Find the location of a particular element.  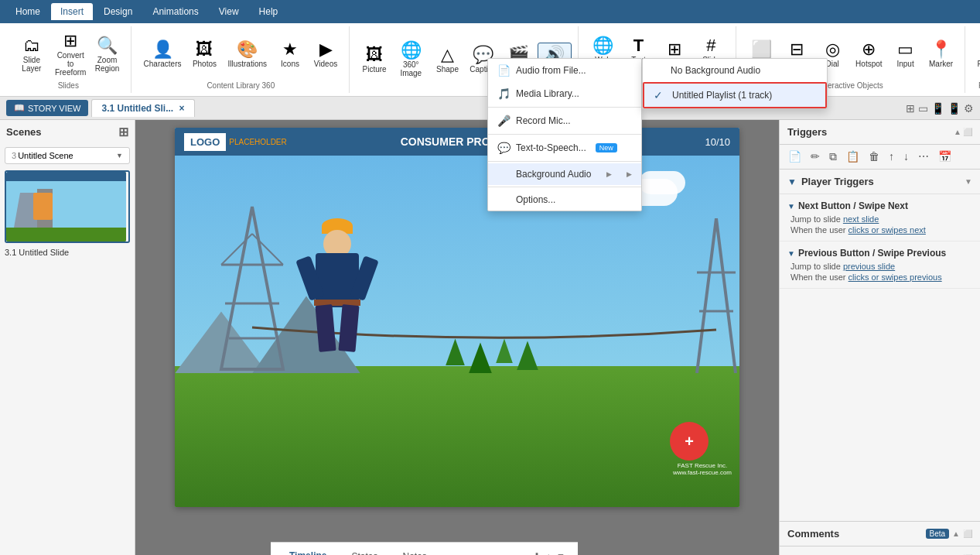

comments-maximize-icon: ⬜ is located at coordinates (968, 534).